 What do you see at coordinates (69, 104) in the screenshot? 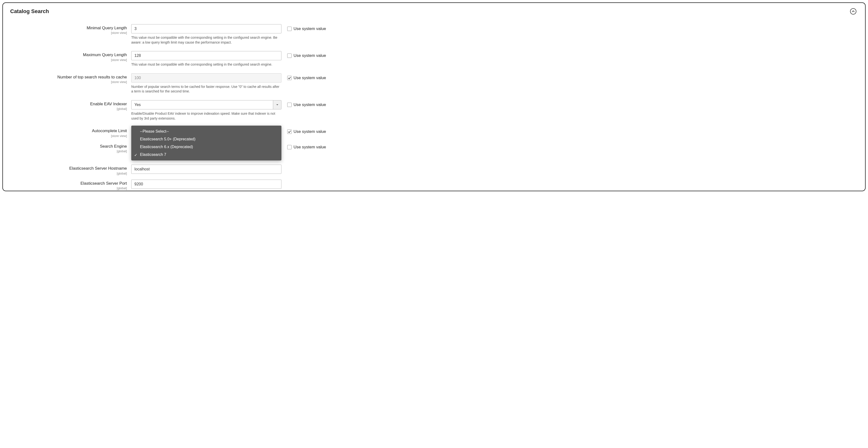
I see `field-label: Enable EAV Indexer` at bounding box center [69, 104].